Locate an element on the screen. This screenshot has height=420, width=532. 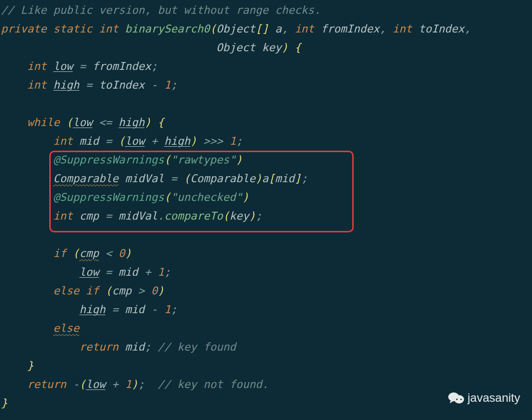
keyword-while: while is located at coordinates (43, 122).